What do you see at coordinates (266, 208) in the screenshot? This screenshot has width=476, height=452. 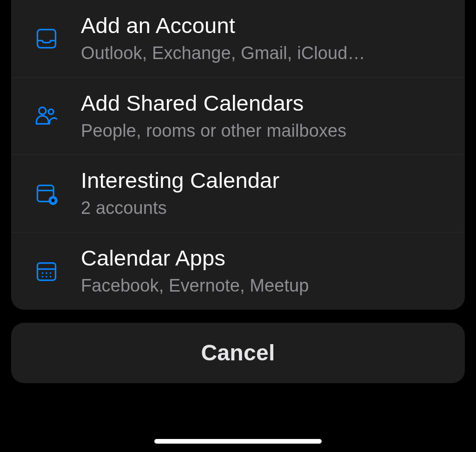 I see `menu-item-subtitle: 2 accounts` at bounding box center [266, 208].